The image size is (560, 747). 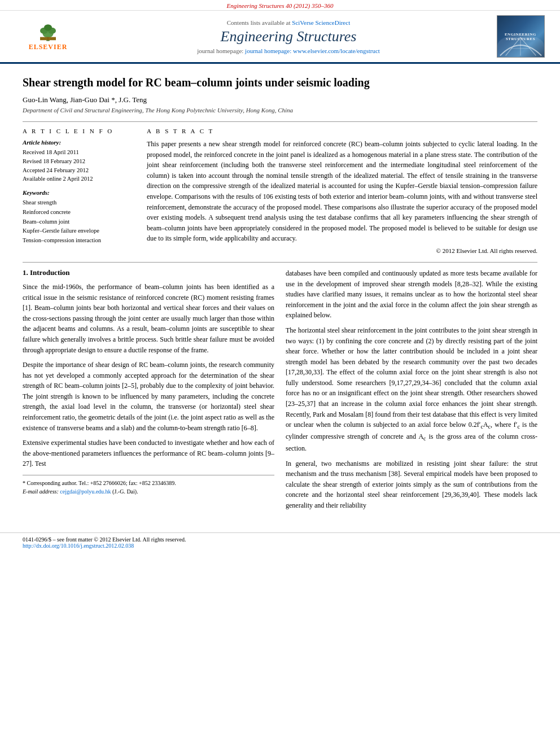 I want to click on intro-paragraph-3: Extensive experimental studies have been…, so click(x=148, y=453).